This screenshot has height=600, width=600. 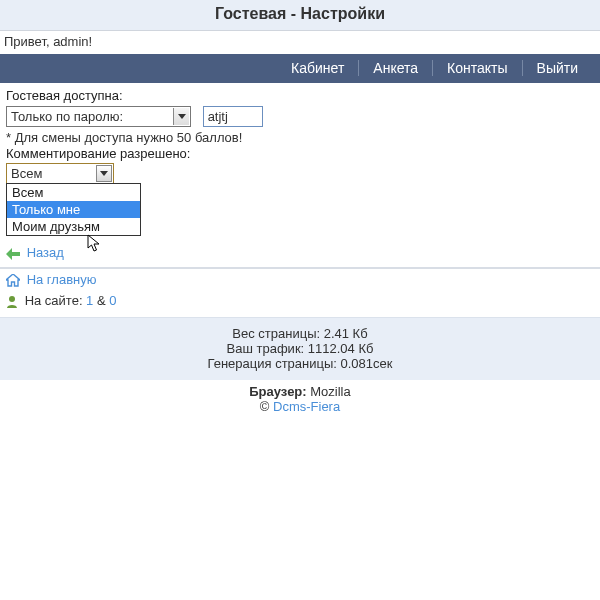 What do you see at coordinates (13, 254) in the screenshot?
I see `arrow-left-icon` at bounding box center [13, 254].